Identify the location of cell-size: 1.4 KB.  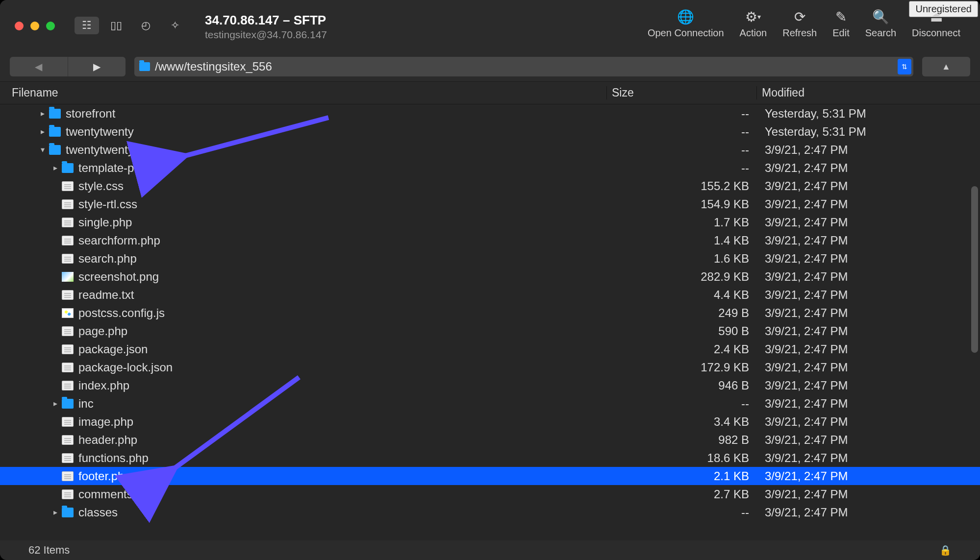
(682, 241).